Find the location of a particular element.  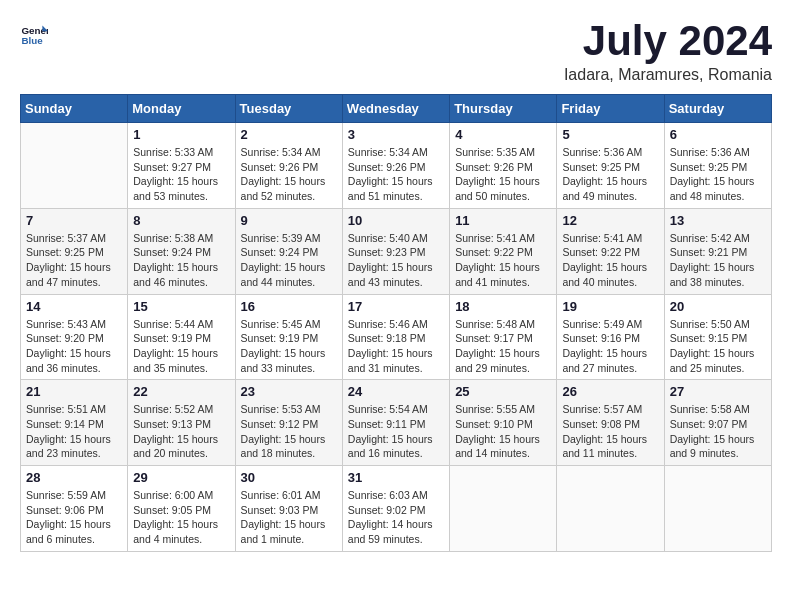

calendar-cell: 11Sunrise: 5:41 AM Sunset: 9:22 PM Dayli… is located at coordinates (504, 251).